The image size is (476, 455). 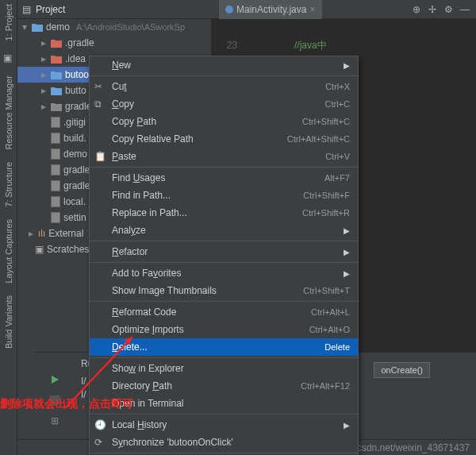 I want to click on menu-item-replace-in-path-: Replace in Path...Ctrl+Shift+R, so click(x=224, y=213).